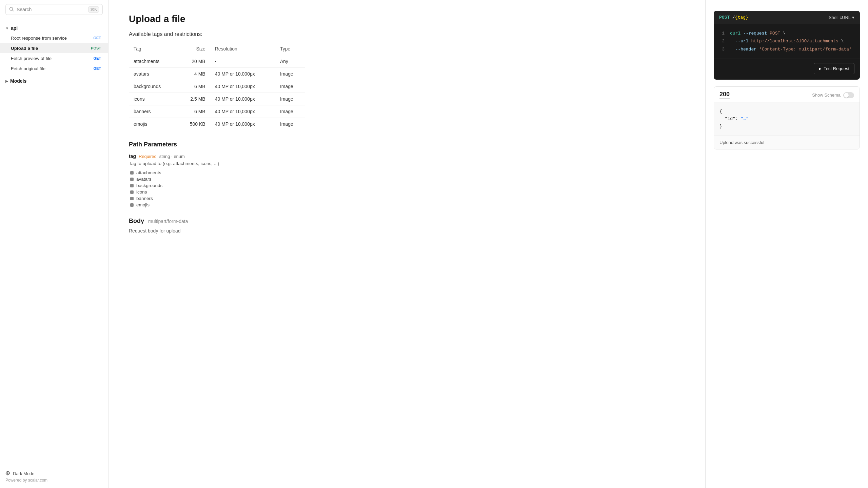 This screenshot has height=488, width=868. What do you see at coordinates (94, 9) in the screenshot?
I see `search-shortcut: ⌘K` at bounding box center [94, 9].